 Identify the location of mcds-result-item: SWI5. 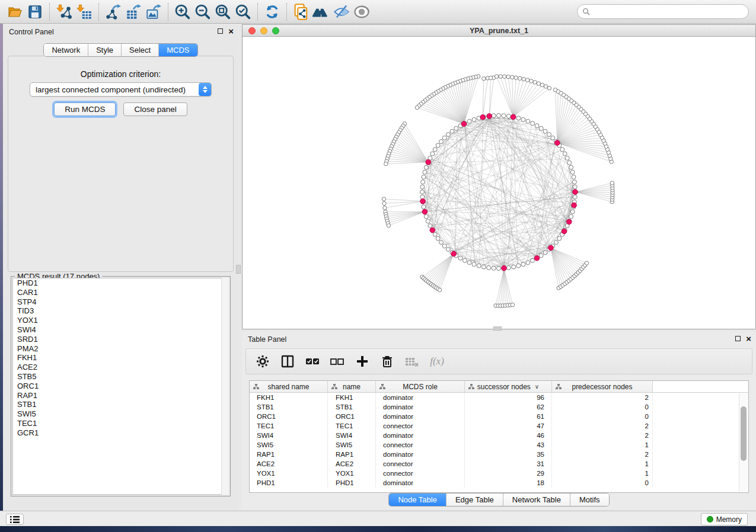
(121, 414).